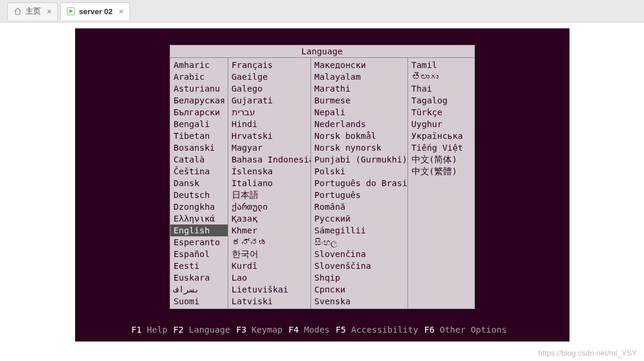  What do you see at coordinates (199, 207) in the screenshot?
I see `language-option: Dzongkha` at bounding box center [199, 207].